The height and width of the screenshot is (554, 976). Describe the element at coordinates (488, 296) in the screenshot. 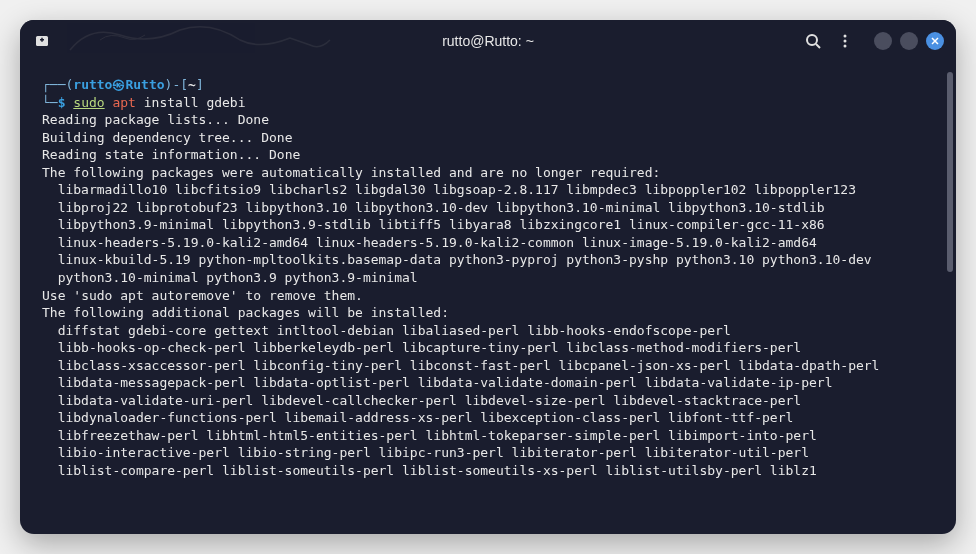

I see `output-line: Use 'sudo apt autoremove' to remove them…` at that location.